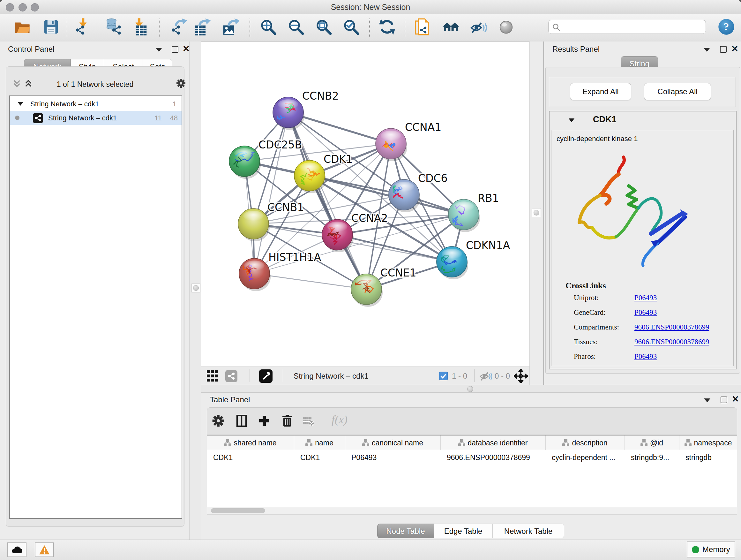 The width and height of the screenshot is (741, 560). I want to click on string-home-icon, so click(451, 27).